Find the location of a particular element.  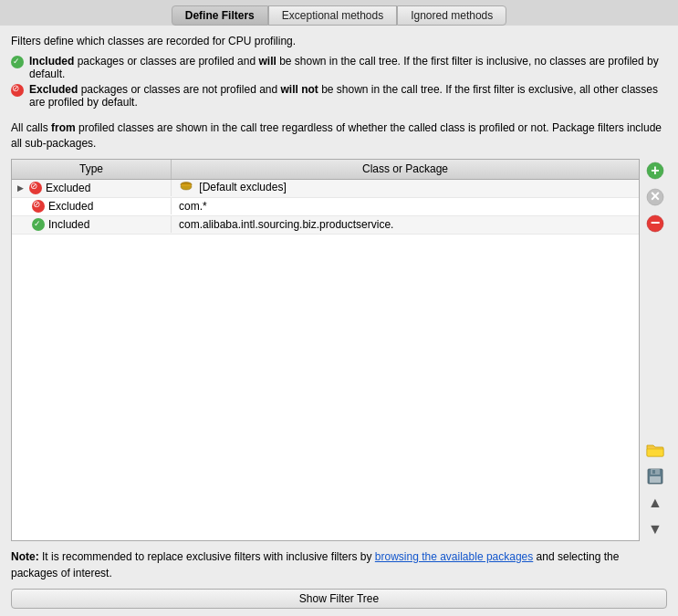

legend-excluded-text: Excluded packages or classes are not pro… is located at coordinates (349, 96).